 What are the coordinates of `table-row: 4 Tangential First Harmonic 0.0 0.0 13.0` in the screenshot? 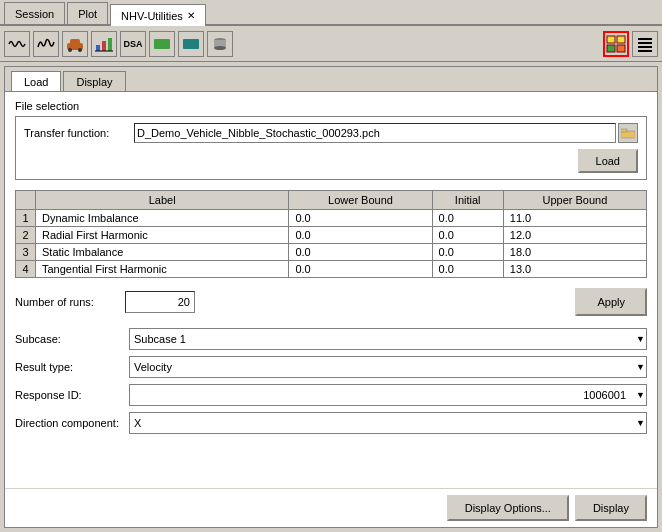 It's located at (332, 270).